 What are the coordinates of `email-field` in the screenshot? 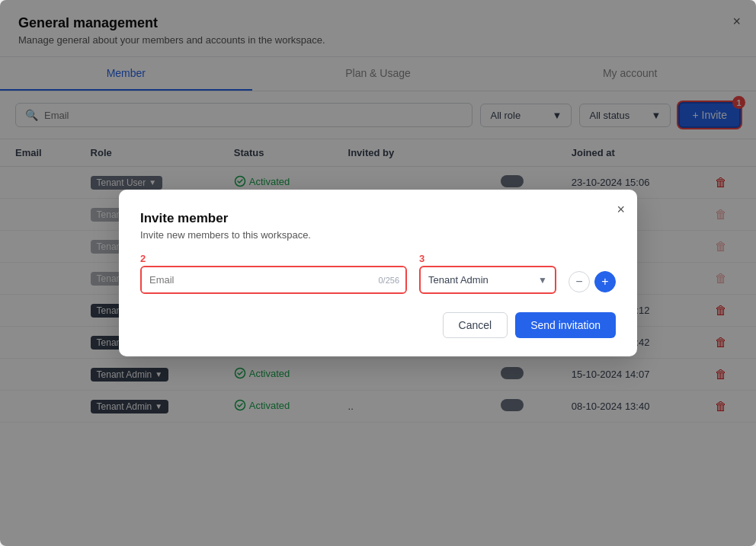 It's located at (274, 280).